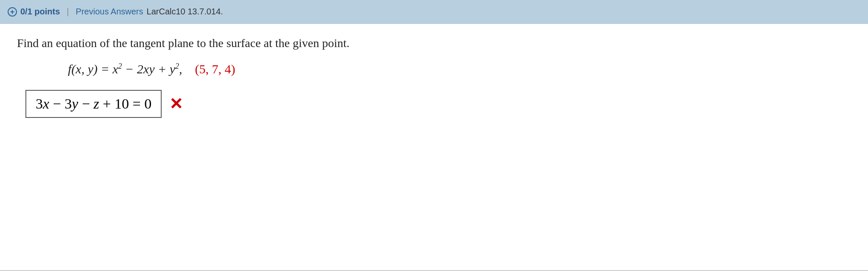  I want to click on score-label: 0/1 points, so click(40, 12).